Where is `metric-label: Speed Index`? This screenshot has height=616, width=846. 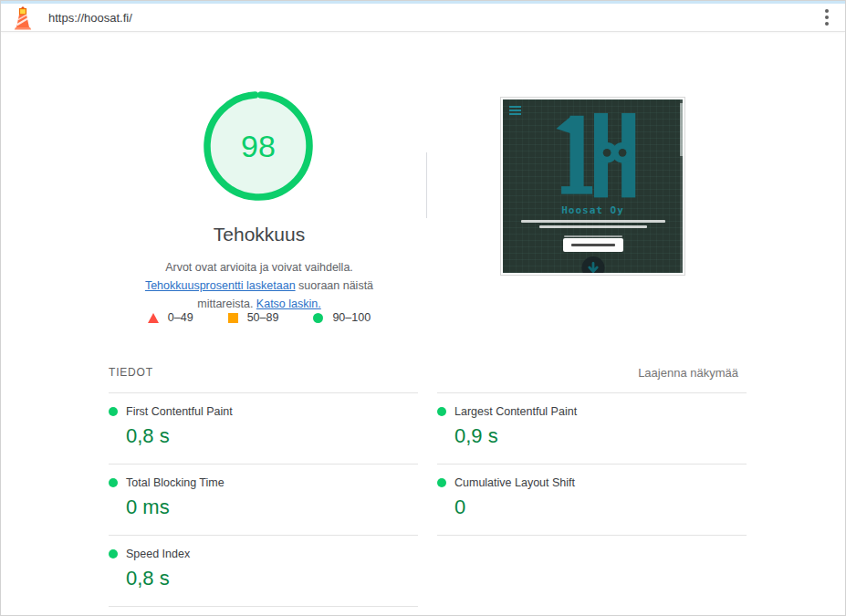 metric-label: Speed Index is located at coordinates (158, 554).